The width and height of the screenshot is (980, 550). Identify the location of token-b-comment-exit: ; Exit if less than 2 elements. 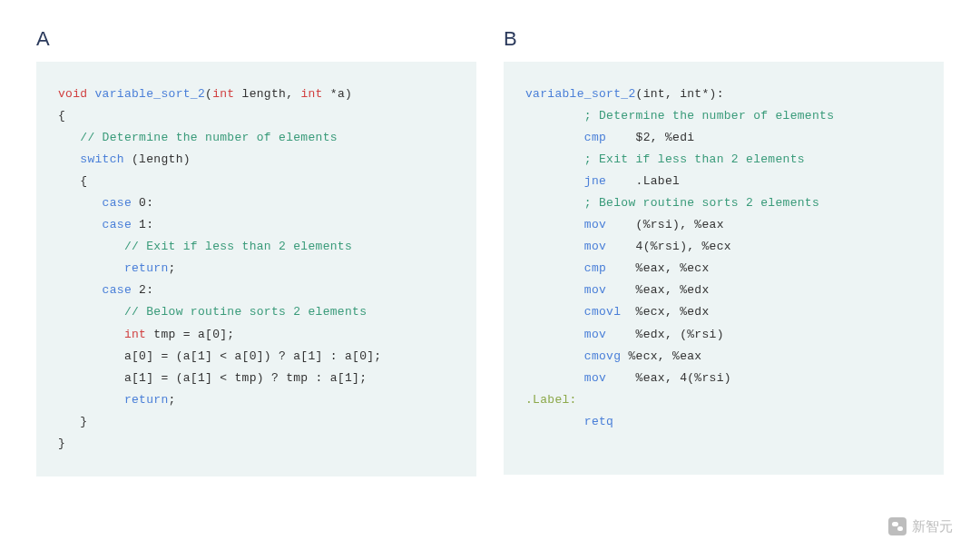
(695, 160).